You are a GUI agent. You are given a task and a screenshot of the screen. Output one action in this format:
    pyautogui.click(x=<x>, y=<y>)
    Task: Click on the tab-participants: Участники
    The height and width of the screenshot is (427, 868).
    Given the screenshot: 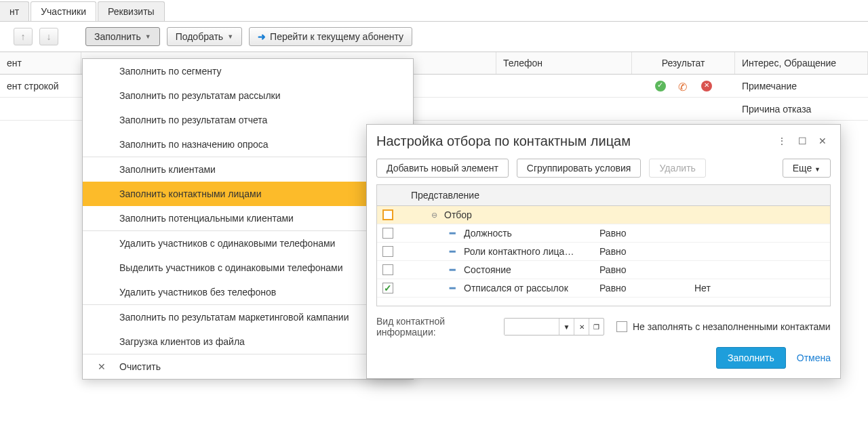 What is the action you would take?
    pyautogui.click(x=64, y=11)
    